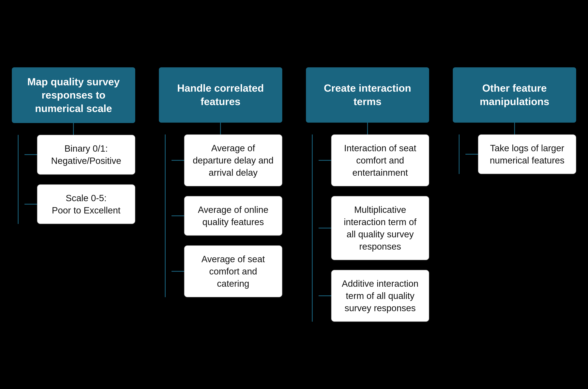 The height and width of the screenshot is (389, 588). I want to click on column-2: Handle correlated featuresAverage of dep…, so click(221, 182).